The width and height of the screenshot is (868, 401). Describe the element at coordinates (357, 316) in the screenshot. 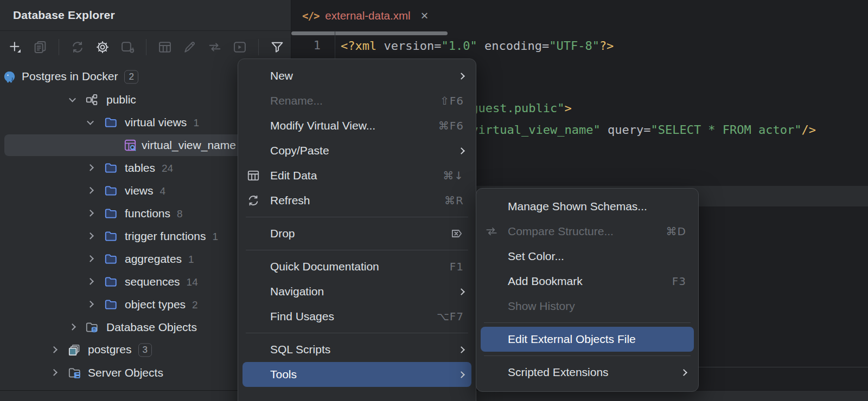

I see `menu-item-find-usages: Find Usages⌥F7` at that location.